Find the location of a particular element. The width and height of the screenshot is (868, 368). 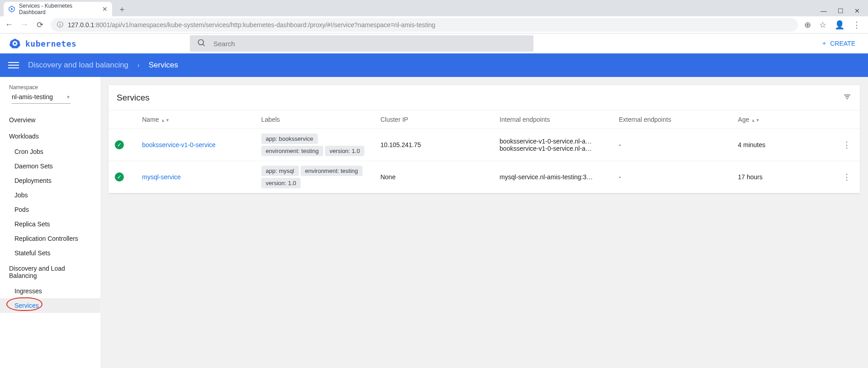

reload-button: ⟳ is located at coordinates (40, 25).